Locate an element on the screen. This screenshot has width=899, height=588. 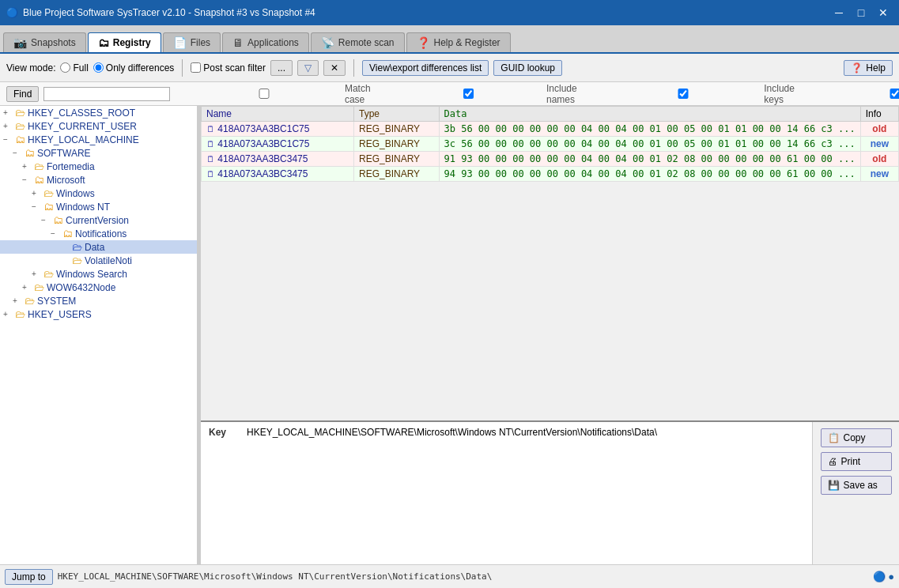
tab-remote-scan: 📡 Remote scan is located at coordinates (357, 43).